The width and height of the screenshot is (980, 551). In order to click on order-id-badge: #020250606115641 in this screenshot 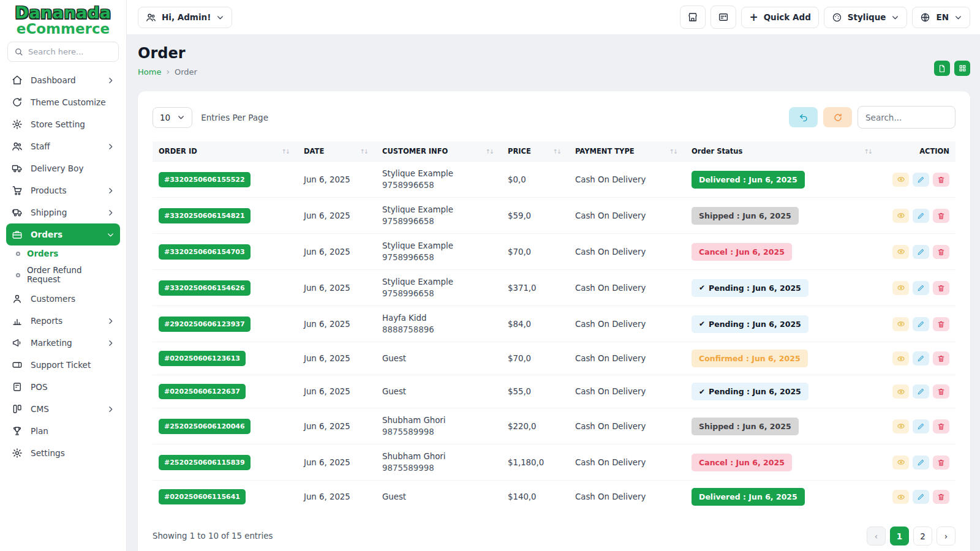, I will do `click(202, 497)`.